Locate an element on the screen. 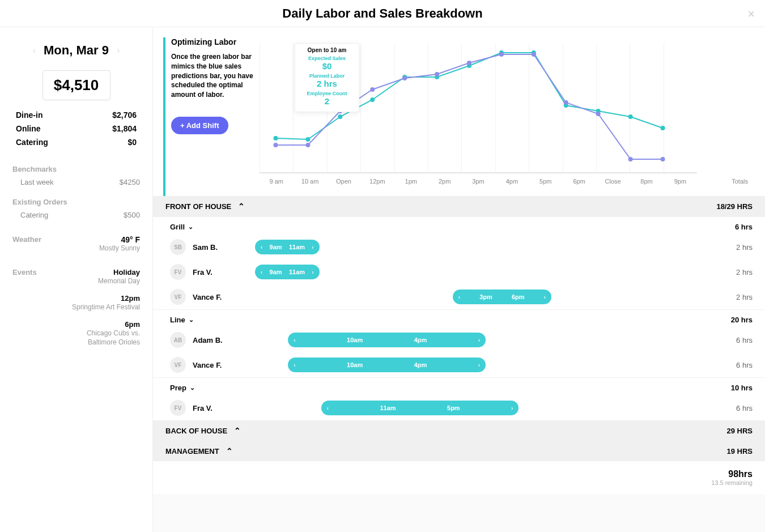  x-tick: 2pm is located at coordinates (444, 181).